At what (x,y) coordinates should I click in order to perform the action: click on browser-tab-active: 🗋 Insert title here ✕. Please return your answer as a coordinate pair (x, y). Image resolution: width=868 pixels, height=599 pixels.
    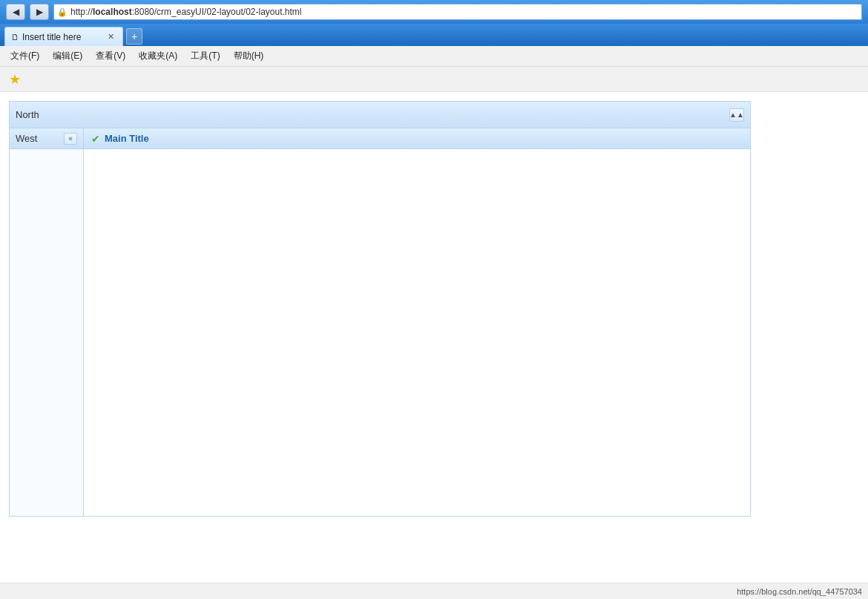
    Looking at the image, I should click on (64, 36).